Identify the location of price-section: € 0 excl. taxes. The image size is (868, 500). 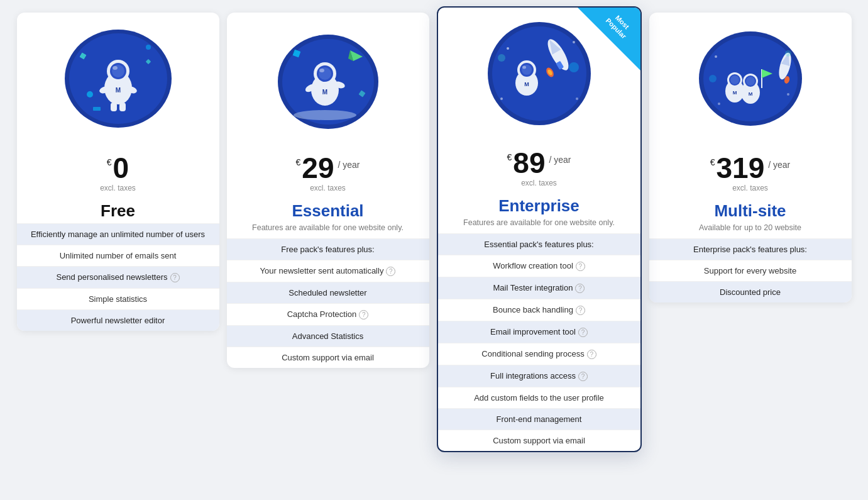
(118, 170).